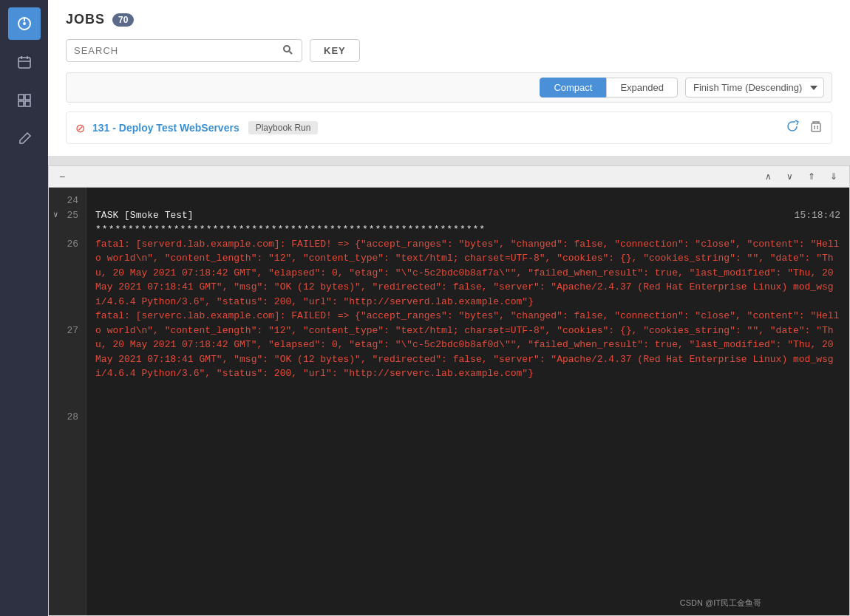 The image size is (850, 616). Describe the element at coordinates (468, 345) in the screenshot. I see `terminal-line-27: fatal: [serverc.lab.example.com]: FAILED…` at that location.